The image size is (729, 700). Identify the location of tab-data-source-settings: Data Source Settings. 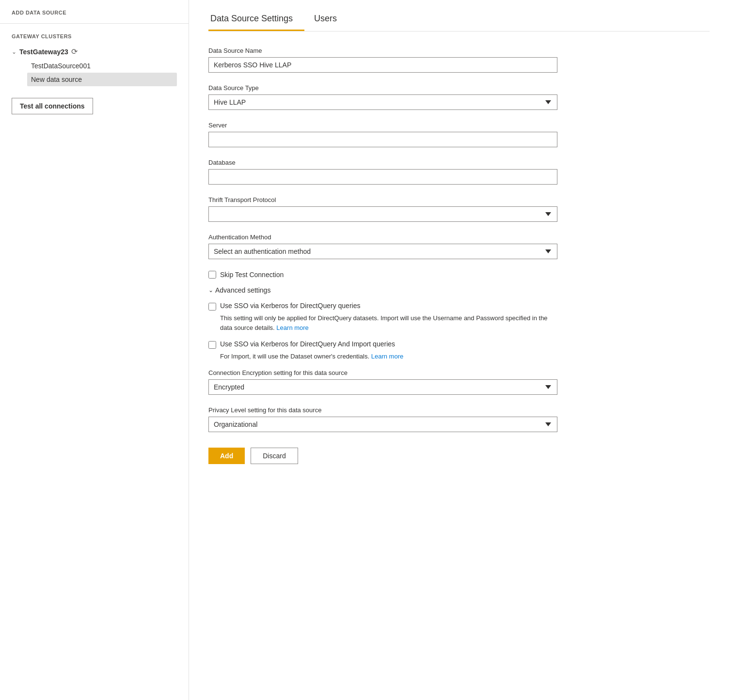
(256, 19).